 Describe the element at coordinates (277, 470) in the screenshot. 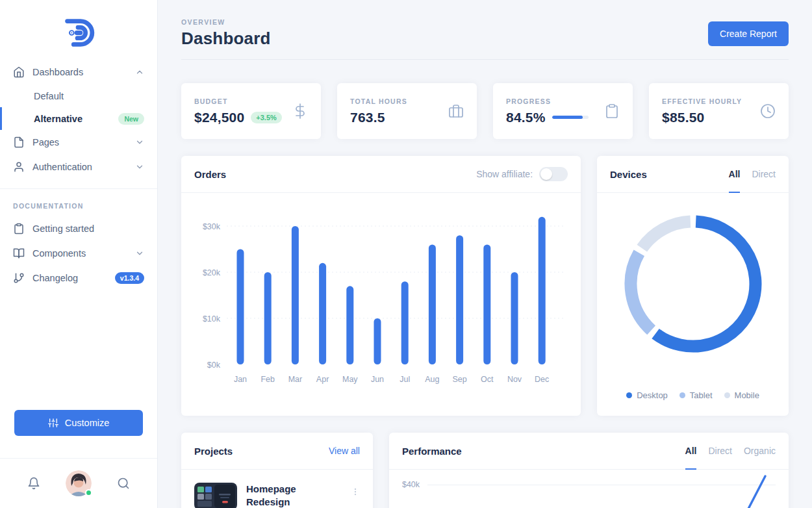

I see `projects-card: Projects View all` at that location.